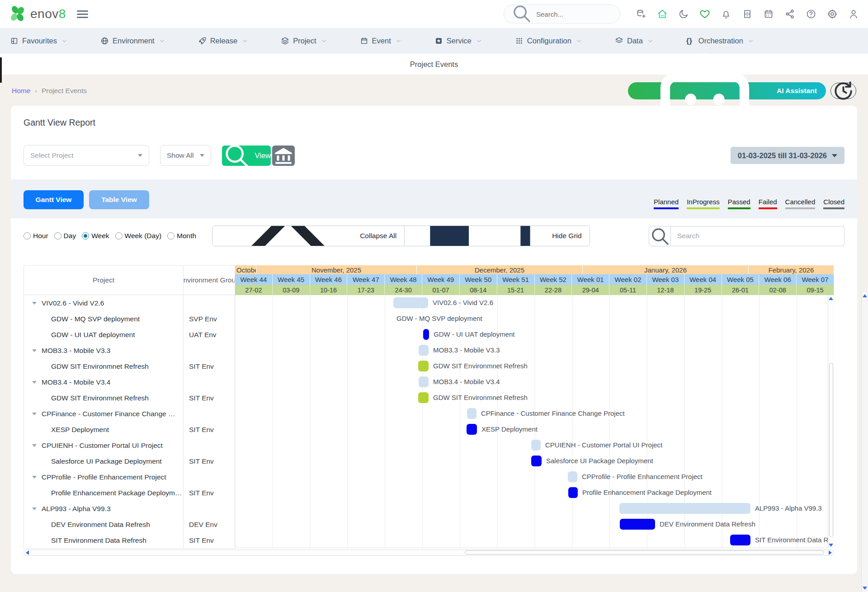 This screenshot has width=868, height=592. Describe the element at coordinates (129, 524) in the screenshot. I see `gantt-row-child: DEV Environment Data RefreshDEV Env` at that location.